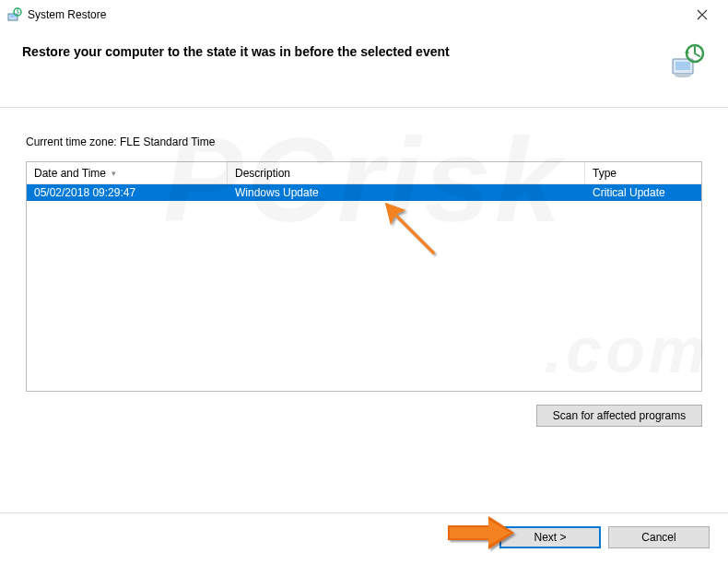 Image resolution: width=728 pixels, height=565 pixels. I want to click on titlebar: System Restore, so click(364, 15).